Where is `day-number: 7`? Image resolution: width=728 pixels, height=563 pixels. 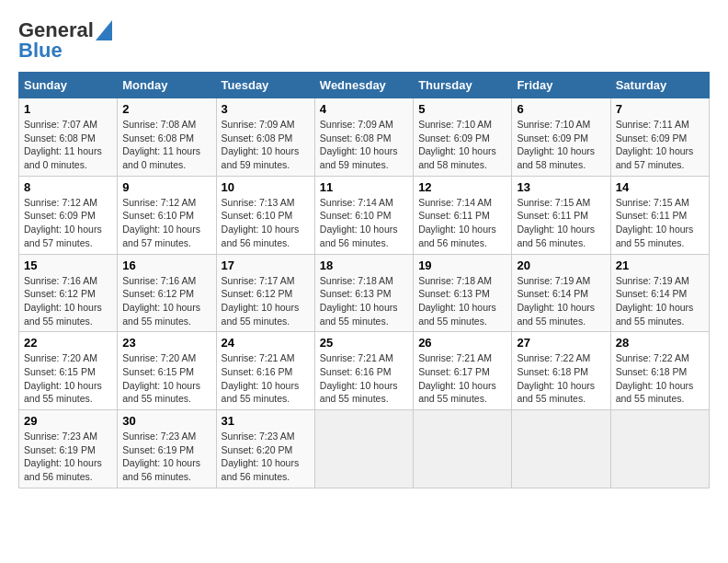
day-number: 7 is located at coordinates (660, 109).